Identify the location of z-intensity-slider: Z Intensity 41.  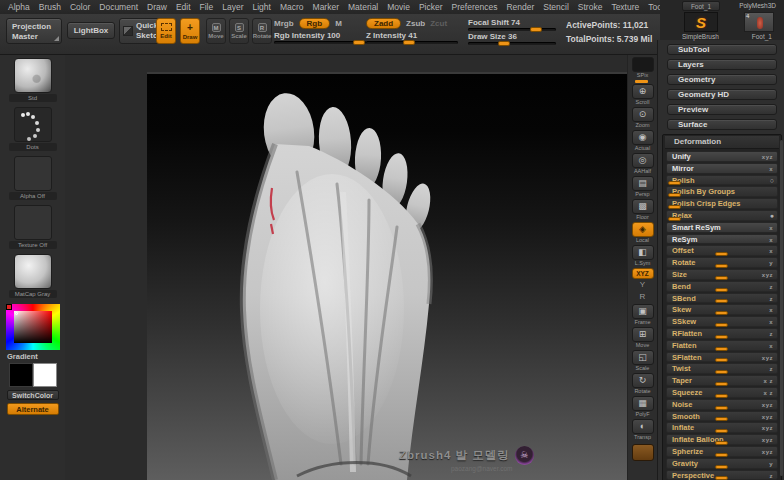
(412, 38).